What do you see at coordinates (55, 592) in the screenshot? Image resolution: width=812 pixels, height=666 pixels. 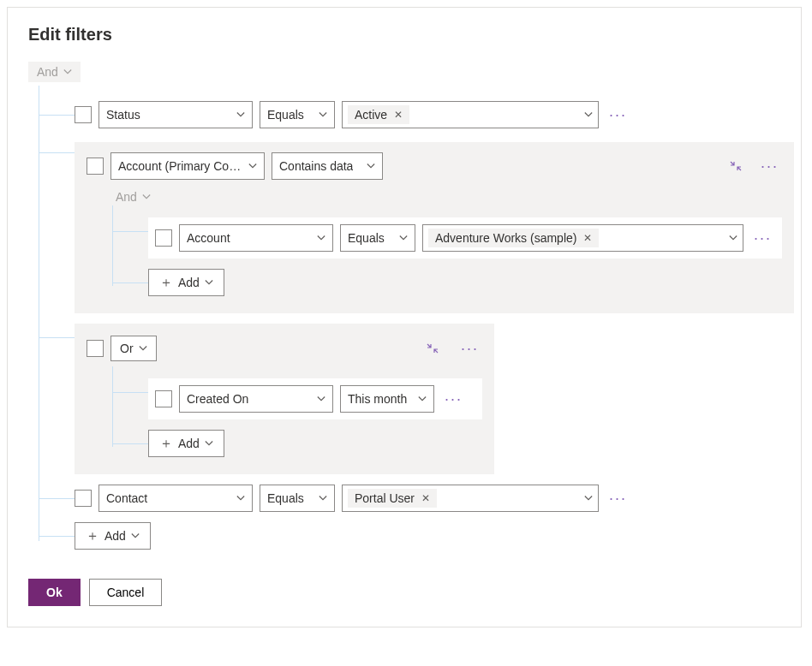 I see `ok-button: Ok` at bounding box center [55, 592].